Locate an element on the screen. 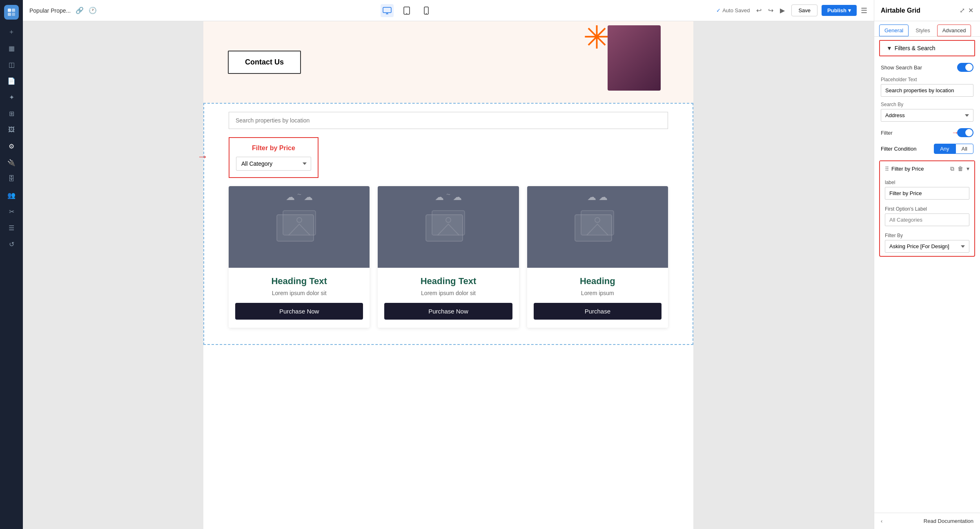 This screenshot has width=980, height=529. search-by-select: Address is located at coordinates (927, 115).